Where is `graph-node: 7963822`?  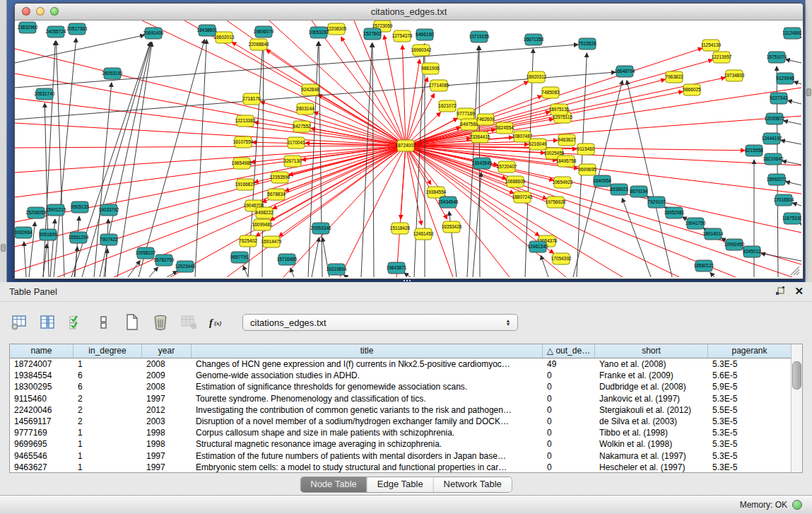
graph-node: 7963822 is located at coordinates (674, 77).